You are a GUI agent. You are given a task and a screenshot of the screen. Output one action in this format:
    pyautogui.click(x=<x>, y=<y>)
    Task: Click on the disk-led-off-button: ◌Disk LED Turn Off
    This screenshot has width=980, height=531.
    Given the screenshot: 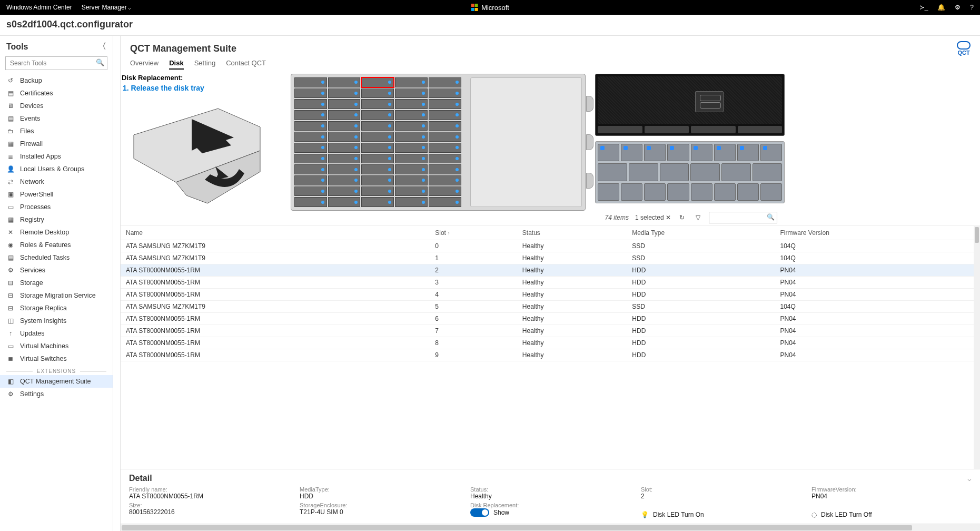 What is the action you would take?
    pyautogui.click(x=892, y=515)
    